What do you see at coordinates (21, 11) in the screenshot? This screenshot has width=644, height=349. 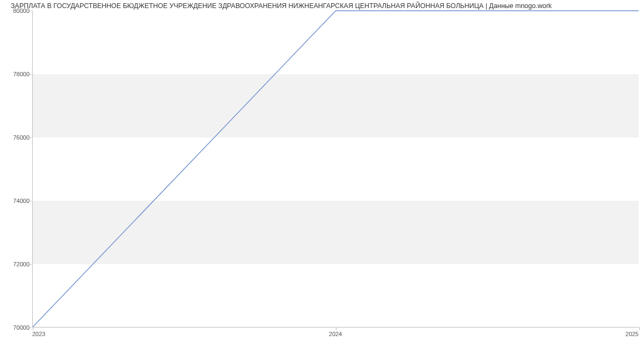 I see `y-tick-label: 80000` at bounding box center [21, 11].